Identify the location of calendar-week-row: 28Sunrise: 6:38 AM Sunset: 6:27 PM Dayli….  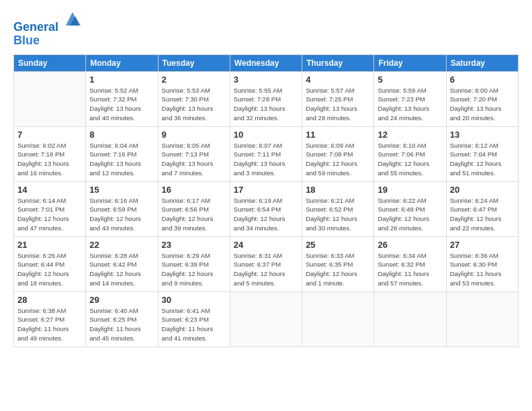
(266, 319).